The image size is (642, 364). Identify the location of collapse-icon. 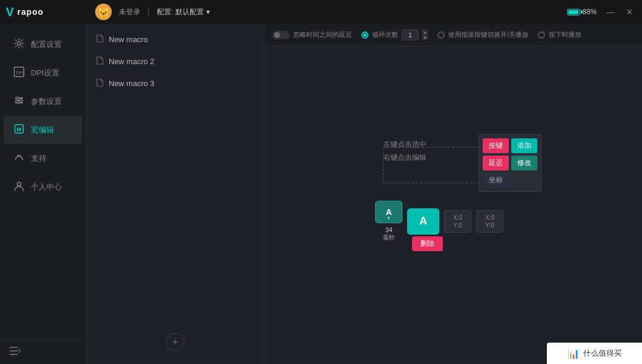
(15, 352).